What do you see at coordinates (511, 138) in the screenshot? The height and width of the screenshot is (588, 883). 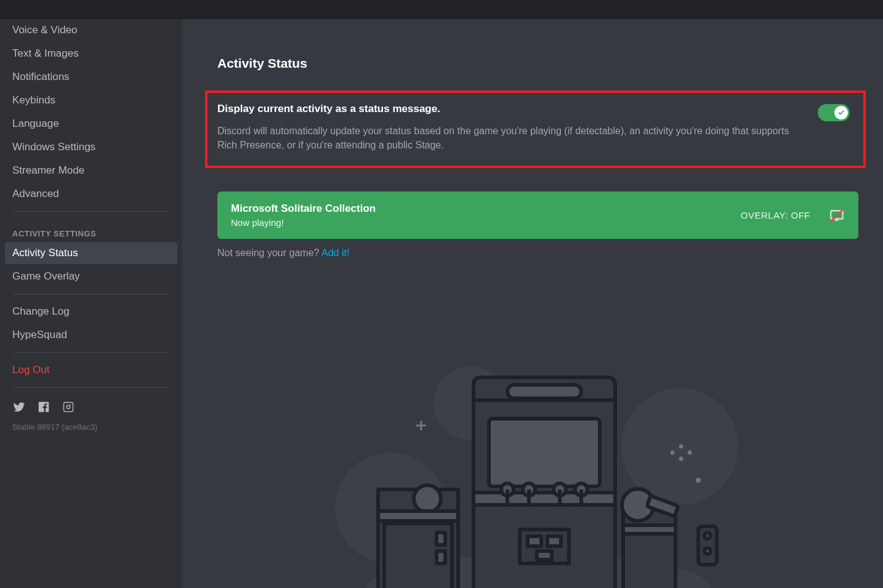 I see `setting-description: Discord will automatically update your s…` at bounding box center [511, 138].